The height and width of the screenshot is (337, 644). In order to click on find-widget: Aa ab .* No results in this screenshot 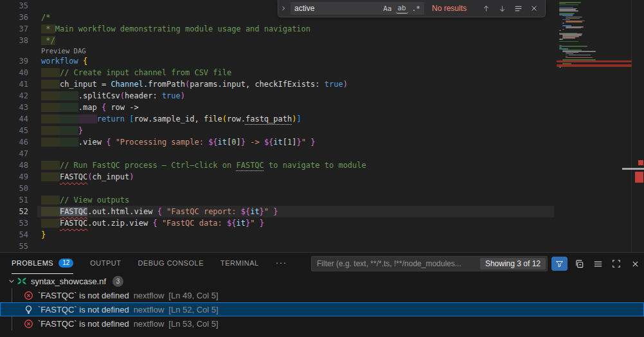, I will do `click(411, 9)`.